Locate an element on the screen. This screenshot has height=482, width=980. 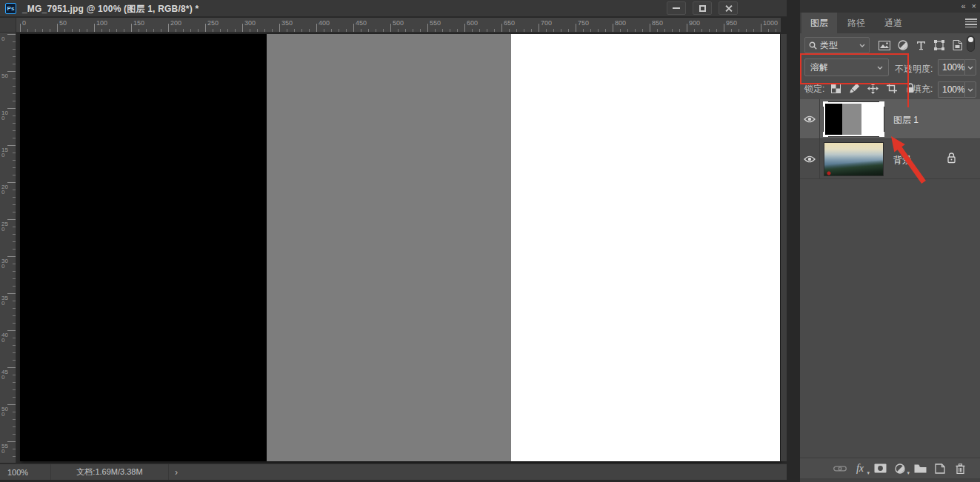
new-adjustment-layer-button: ▾ is located at coordinates (900, 469).